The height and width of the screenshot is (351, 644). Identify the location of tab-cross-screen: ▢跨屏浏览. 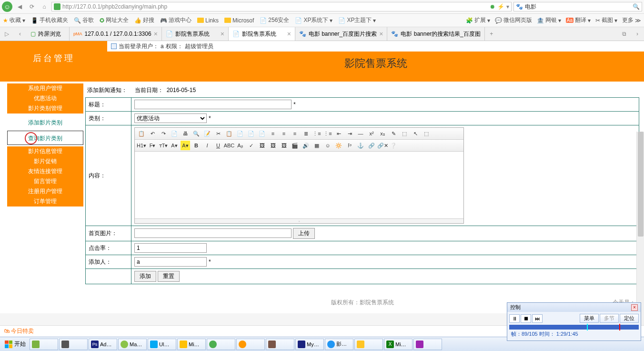
(48, 34).